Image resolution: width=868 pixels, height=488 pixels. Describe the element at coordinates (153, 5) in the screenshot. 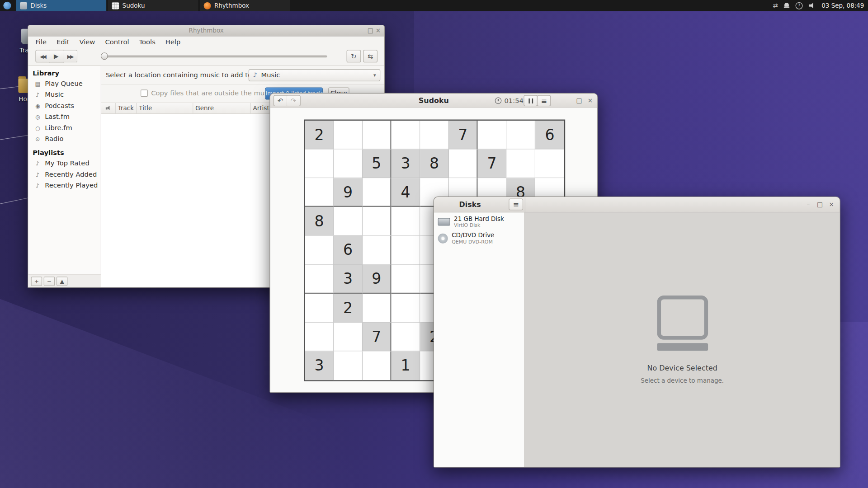

I see `taskbar-button-sudoku: Sudoku` at that location.